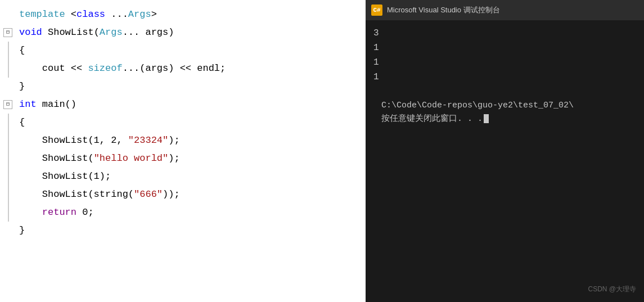  I want to click on code-token: ));, so click(171, 195).